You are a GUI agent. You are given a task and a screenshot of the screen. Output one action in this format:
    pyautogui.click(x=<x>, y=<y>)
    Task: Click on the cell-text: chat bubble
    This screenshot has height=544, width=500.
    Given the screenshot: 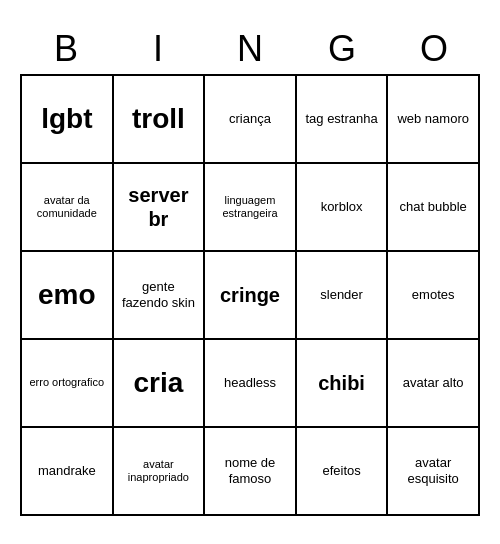 What is the action you would take?
    pyautogui.click(x=434, y=207)
    